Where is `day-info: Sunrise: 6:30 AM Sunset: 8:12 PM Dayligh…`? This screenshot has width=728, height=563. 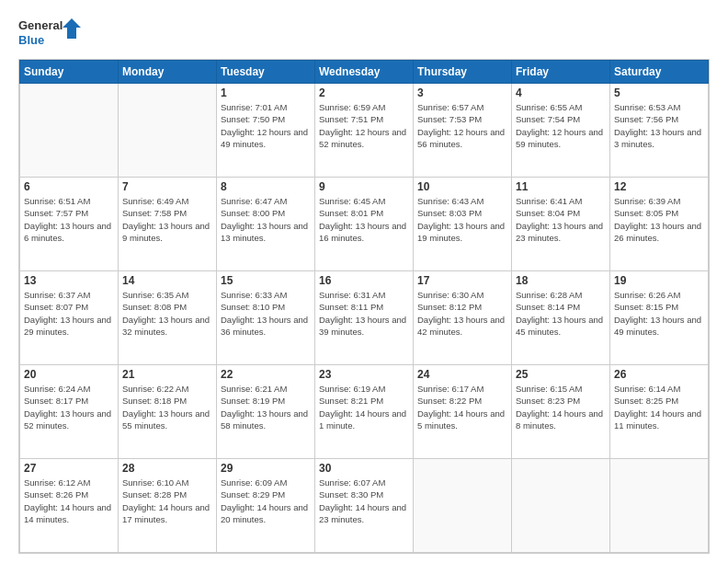 day-info: Sunrise: 6:30 AM Sunset: 8:12 PM Dayligh… is located at coordinates (462, 313).